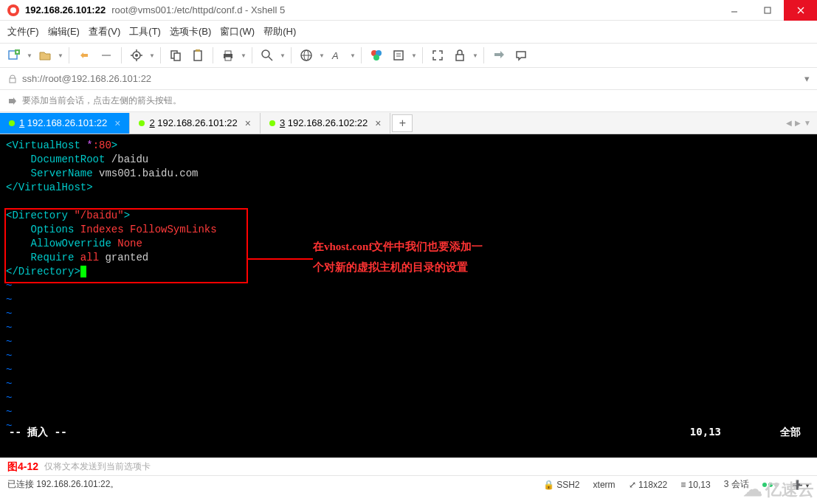  Describe the element at coordinates (521, 55) in the screenshot. I see `chat-icon` at that location.